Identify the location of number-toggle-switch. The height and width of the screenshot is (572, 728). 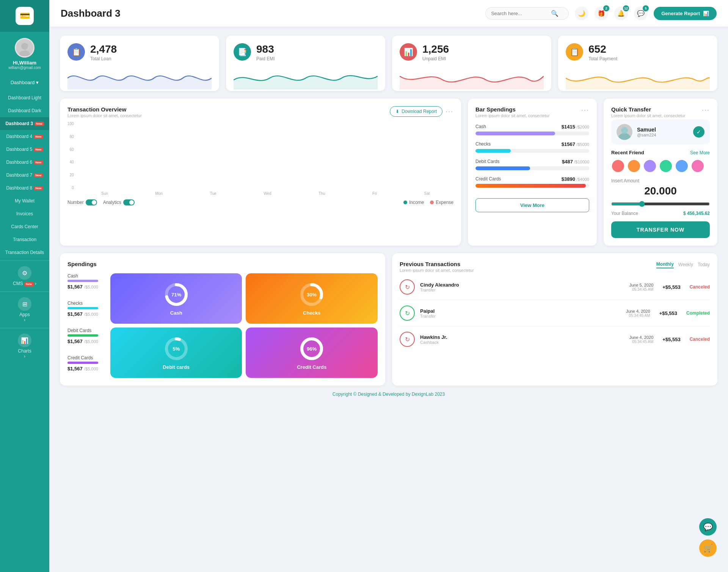
(91, 202).